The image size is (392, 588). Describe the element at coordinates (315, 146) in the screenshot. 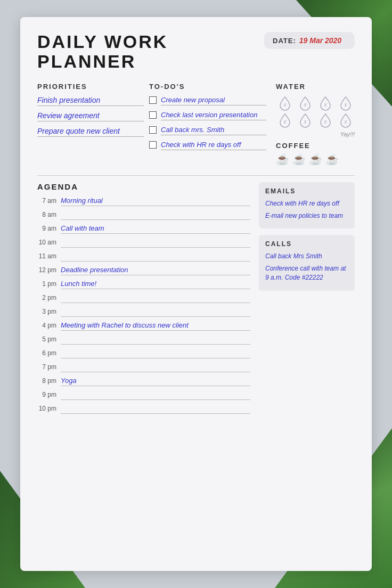

I see `coffee-title: COFFEE` at that location.